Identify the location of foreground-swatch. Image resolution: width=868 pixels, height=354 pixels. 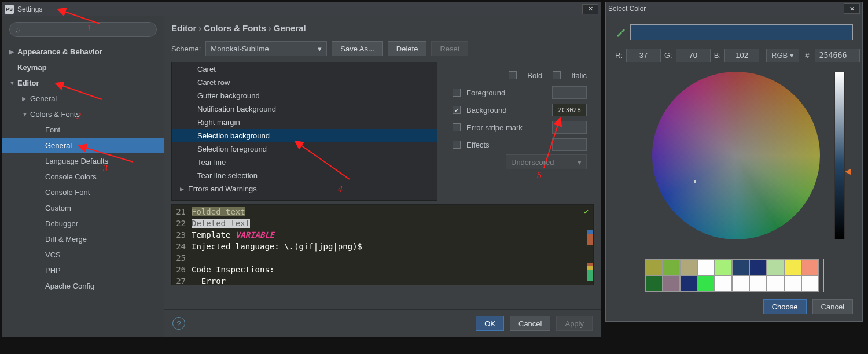
(569, 93).